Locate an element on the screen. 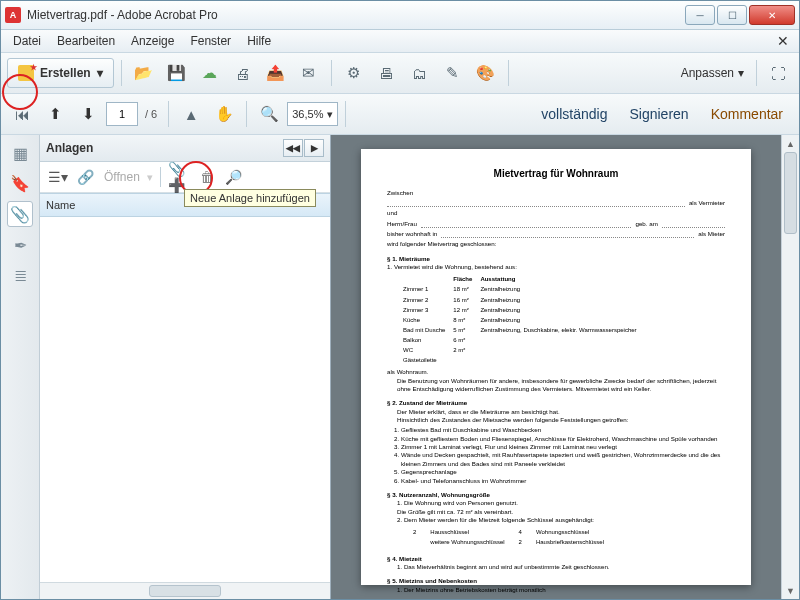 The image size is (800, 600). cloud-button: ☁ is located at coordinates (210, 73).